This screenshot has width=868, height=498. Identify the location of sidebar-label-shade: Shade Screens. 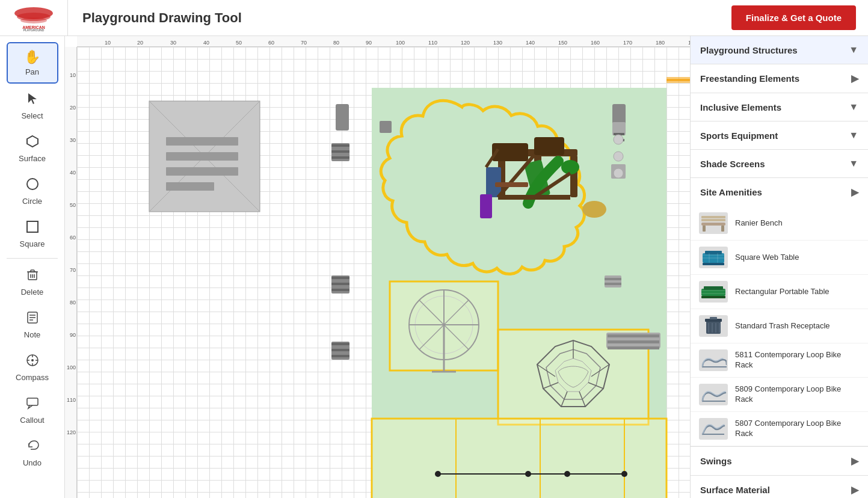
(733, 164).